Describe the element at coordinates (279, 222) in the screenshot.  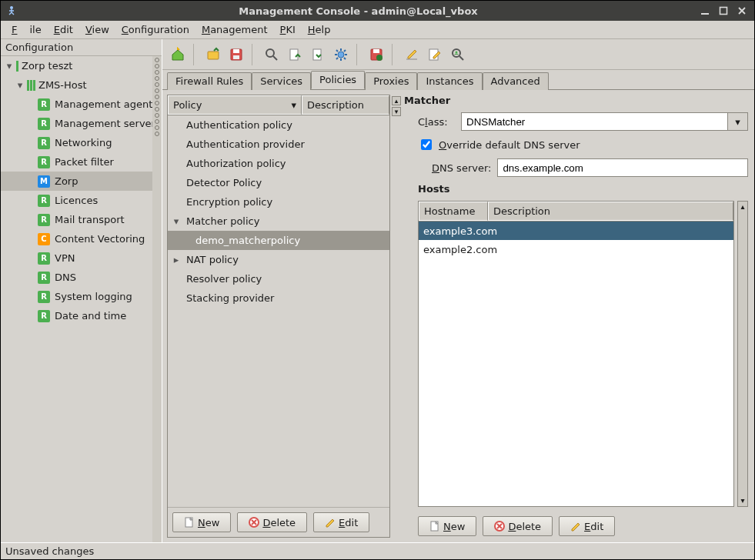
I see `policy-row: ▾Matcher policy` at that location.